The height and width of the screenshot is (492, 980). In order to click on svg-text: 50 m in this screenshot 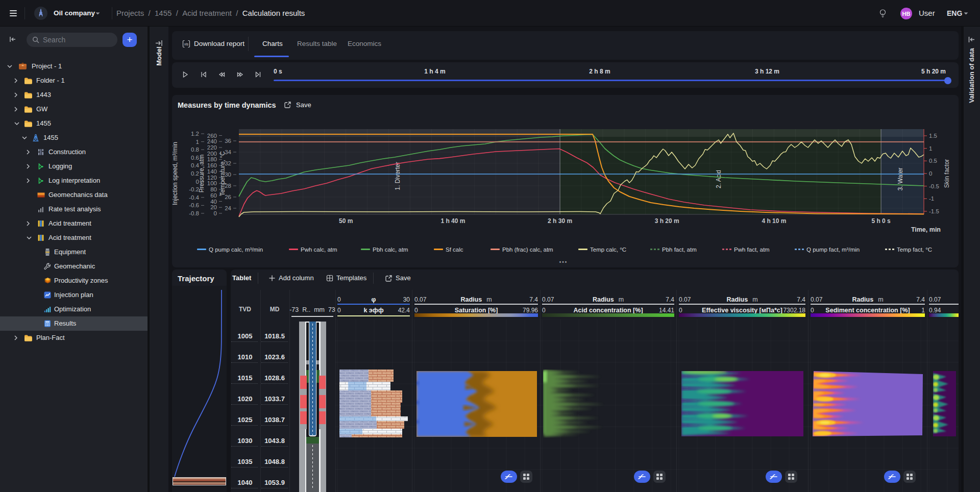, I will do `click(346, 221)`.